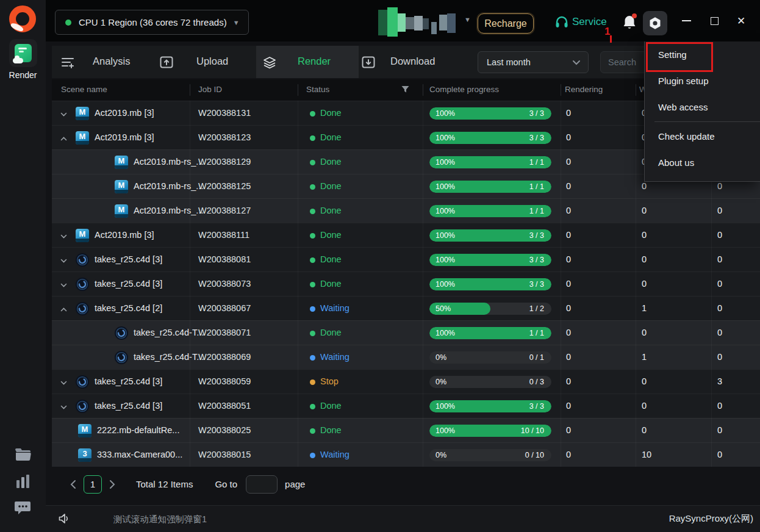 This screenshot has width=760, height=532. What do you see at coordinates (703, 55) in the screenshot?
I see `menu-item-setting: Setting` at bounding box center [703, 55].